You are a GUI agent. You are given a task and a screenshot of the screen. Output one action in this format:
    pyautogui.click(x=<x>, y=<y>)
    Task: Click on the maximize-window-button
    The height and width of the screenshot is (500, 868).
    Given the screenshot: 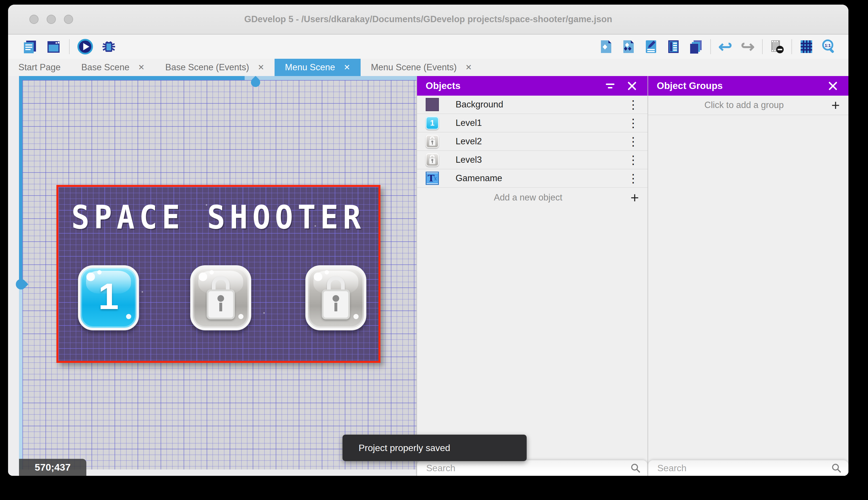 What is the action you would take?
    pyautogui.click(x=69, y=19)
    